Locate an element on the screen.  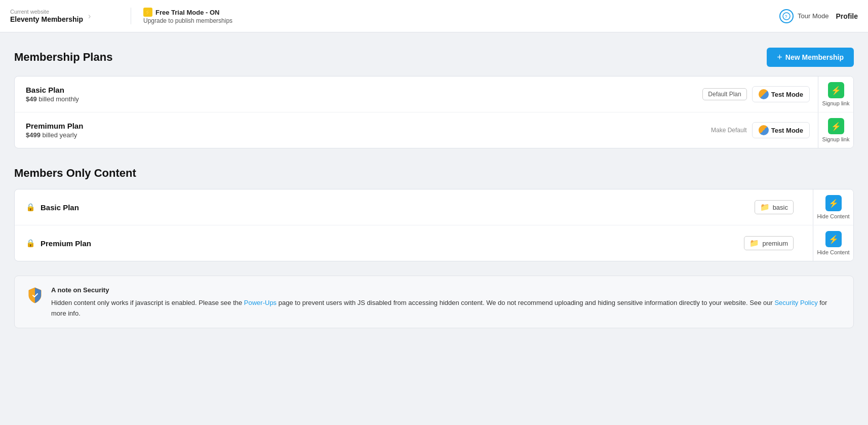
shield-icon is located at coordinates (35, 295).